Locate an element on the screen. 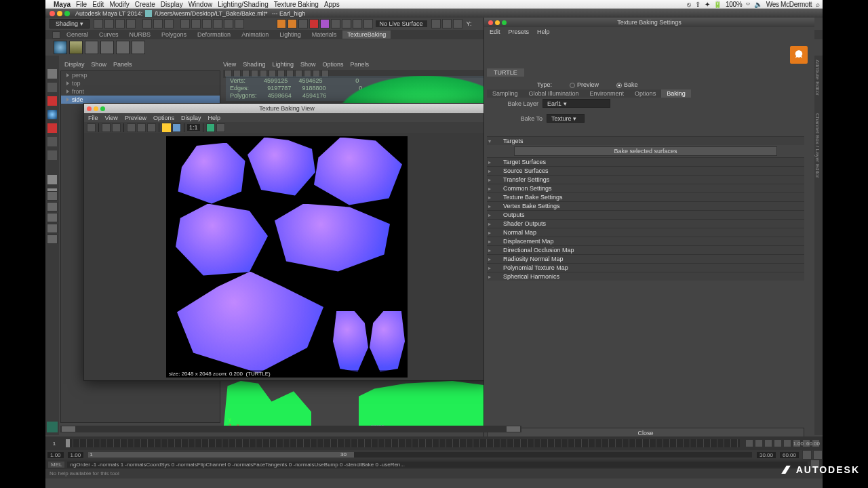 Image resolution: width=868 pixels, height=488 pixels. lasso-tool-icon is located at coordinates (52, 87).